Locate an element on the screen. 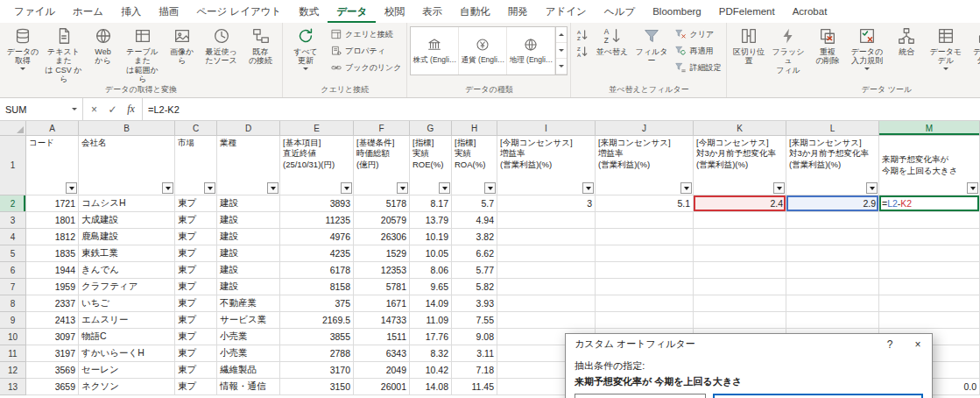 The height and width of the screenshot is (398, 980). row-header-12: 12 is located at coordinates (13, 370).